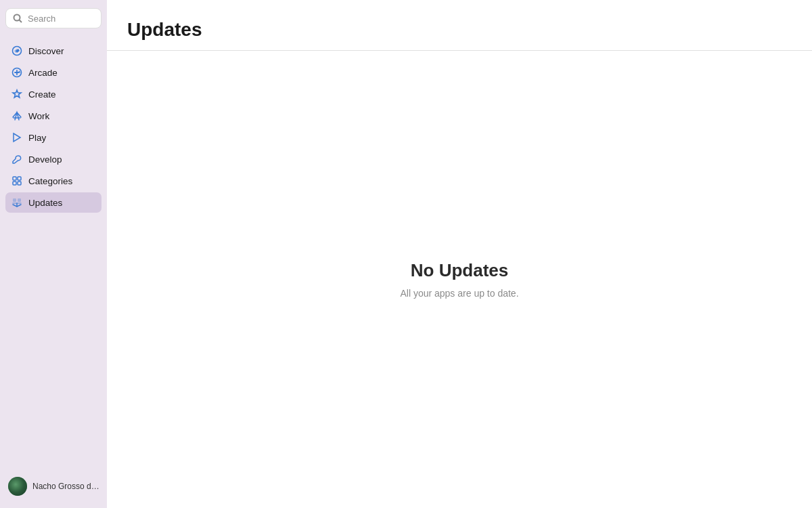  I want to click on sidebar-item-label-discover: Discover, so click(46, 51).